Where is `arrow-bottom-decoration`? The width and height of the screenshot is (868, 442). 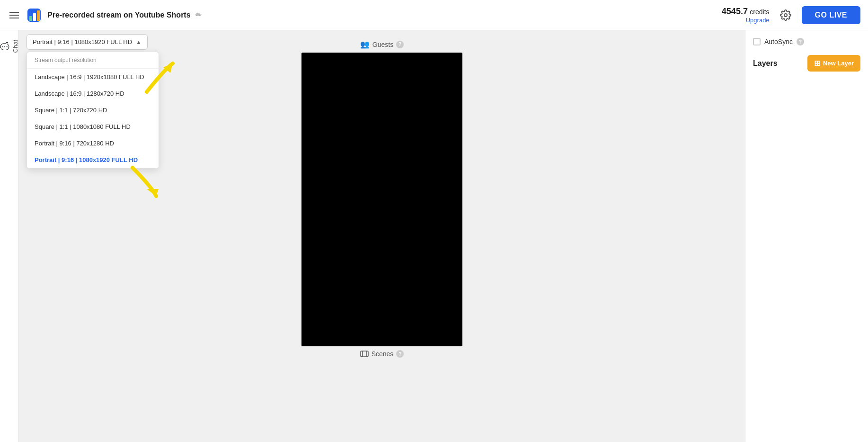 arrow-bottom-decoration is located at coordinates (147, 183).